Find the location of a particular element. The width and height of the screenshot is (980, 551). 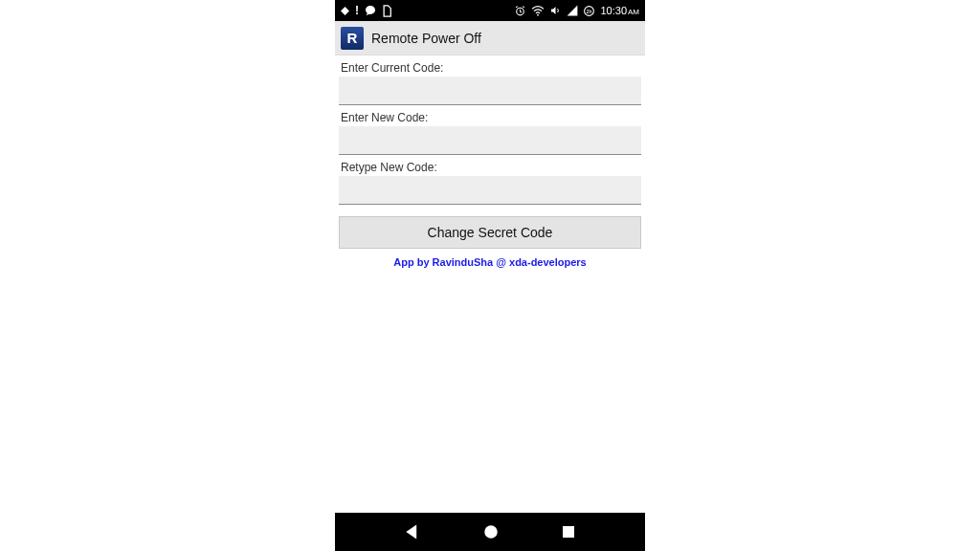

nav-bar is located at coordinates (490, 532).